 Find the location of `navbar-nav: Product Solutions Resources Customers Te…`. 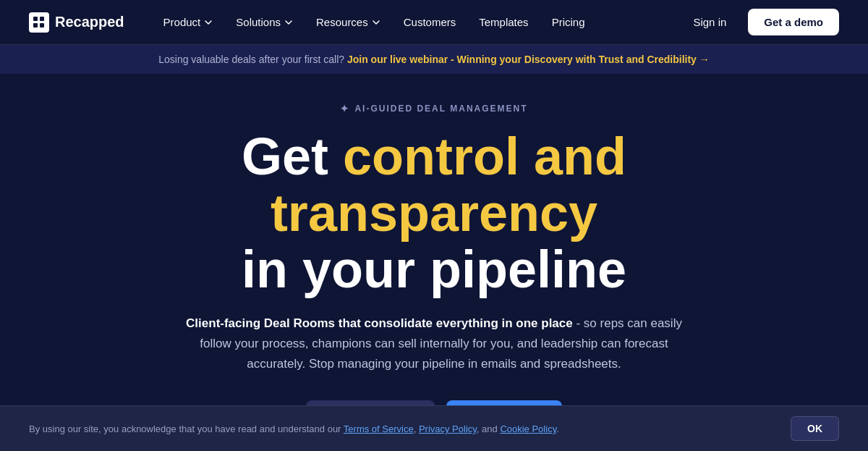

navbar-nav: Product Solutions Resources Customers Te… is located at coordinates (418, 22).